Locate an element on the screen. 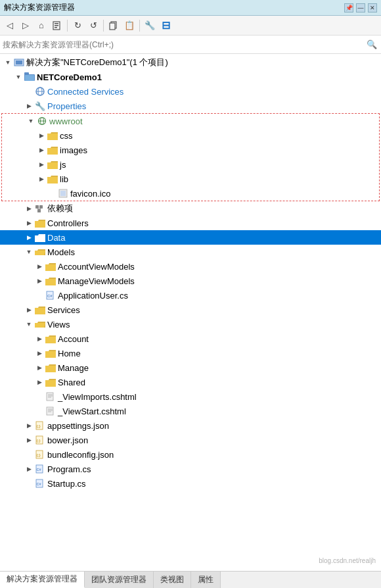 The width and height of the screenshot is (381, 588). tree-item-favicon: favicon.ico is located at coordinates (190, 193).